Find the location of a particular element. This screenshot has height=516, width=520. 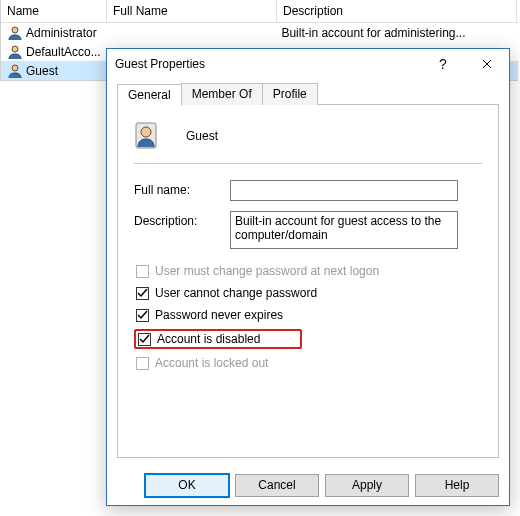

col-fullname: Full Name is located at coordinates (192, 11).